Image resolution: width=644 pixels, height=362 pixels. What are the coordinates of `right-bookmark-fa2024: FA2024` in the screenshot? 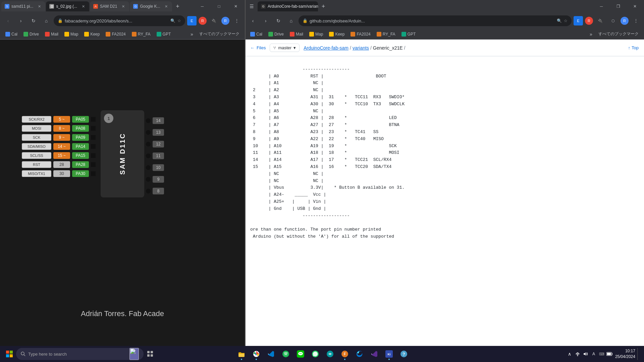 It's located at (360, 34).